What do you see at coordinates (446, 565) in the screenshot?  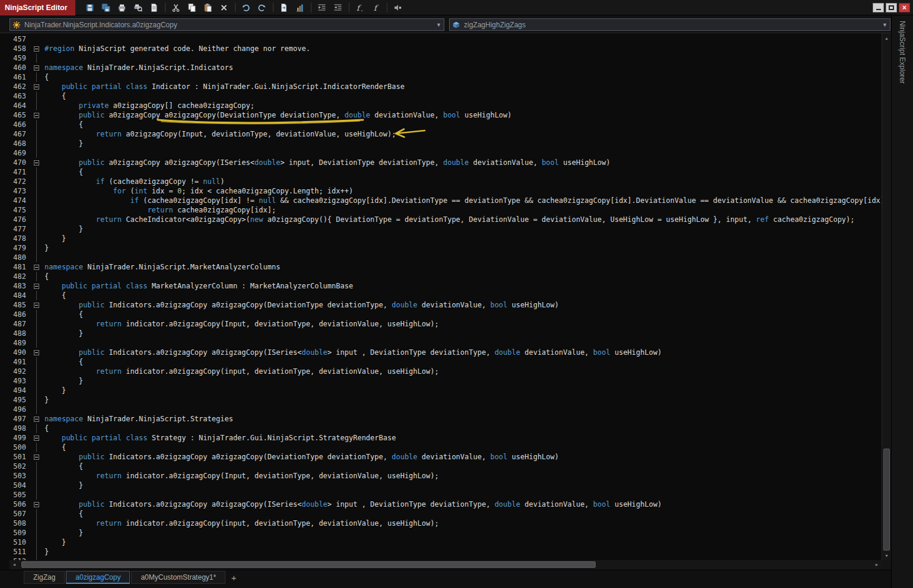 I see `horizontal-scrollbar: ◄ ►` at bounding box center [446, 565].